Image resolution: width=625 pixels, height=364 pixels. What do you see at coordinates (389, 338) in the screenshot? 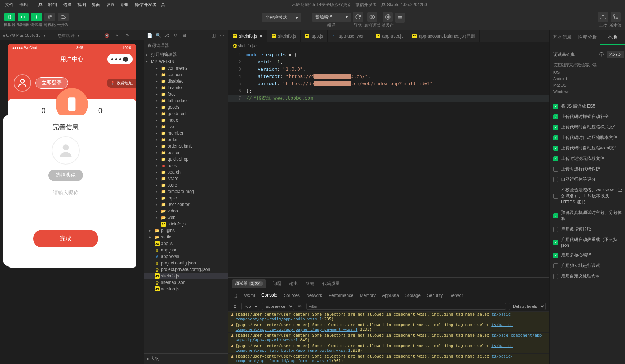
I see `console-output: ▲[pages/user-center/user-center] Some se…` at bounding box center [389, 338].